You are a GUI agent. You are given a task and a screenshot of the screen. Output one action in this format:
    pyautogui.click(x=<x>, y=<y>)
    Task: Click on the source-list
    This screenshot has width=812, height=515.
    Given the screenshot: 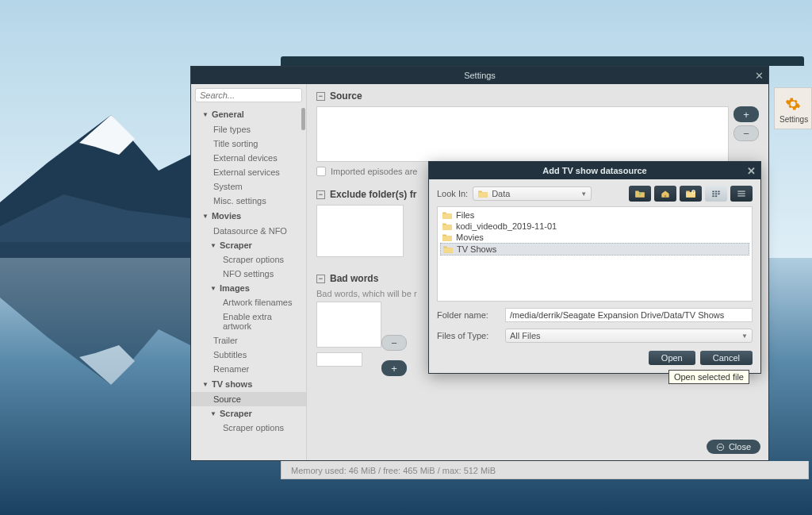 What is the action you would take?
    pyautogui.click(x=523, y=134)
    